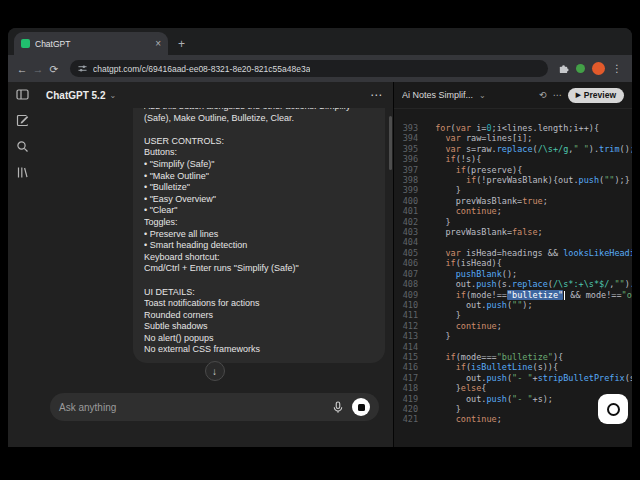 The height and width of the screenshot is (480, 640). I want to click on code-line: 400 prevWasBlank=true;, so click(513, 201).